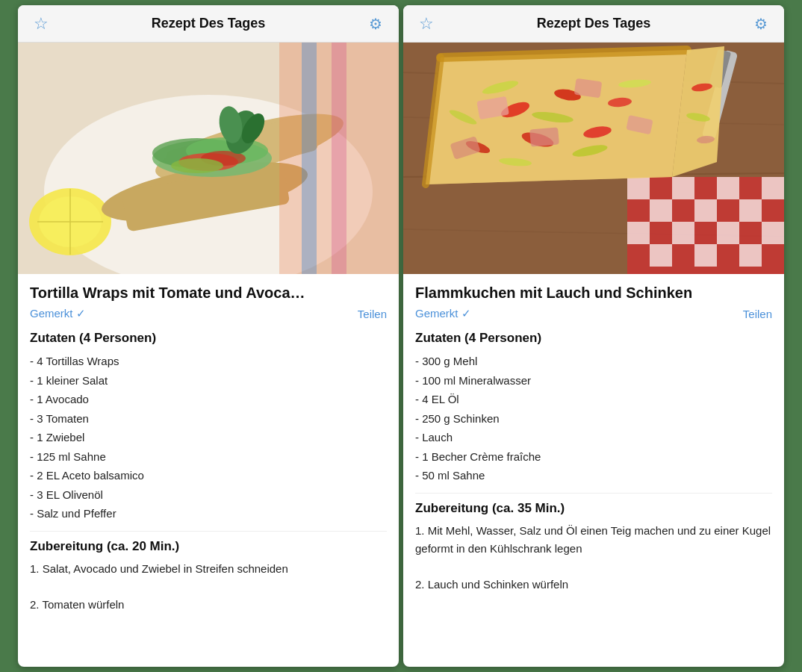 The width and height of the screenshot is (802, 672). What do you see at coordinates (444, 314) in the screenshot?
I see `gemerkt-button-2: Gemerkt ✓` at bounding box center [444, 314].